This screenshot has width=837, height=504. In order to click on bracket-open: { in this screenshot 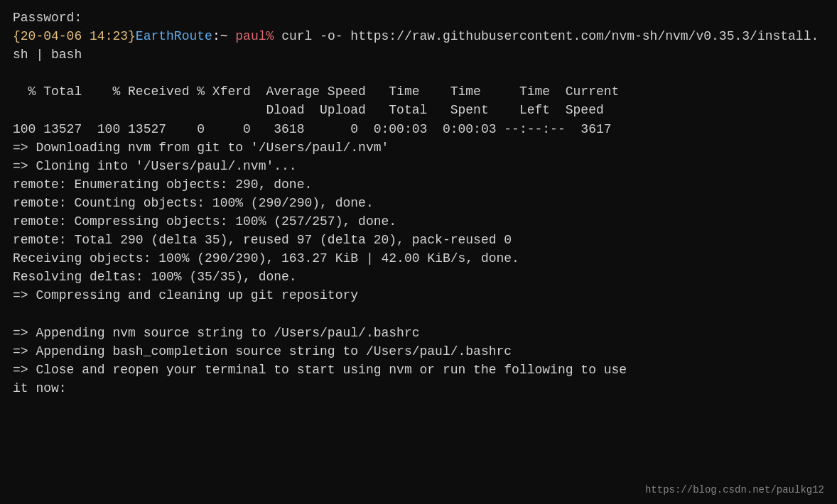, I will do `click(17, 36)`.